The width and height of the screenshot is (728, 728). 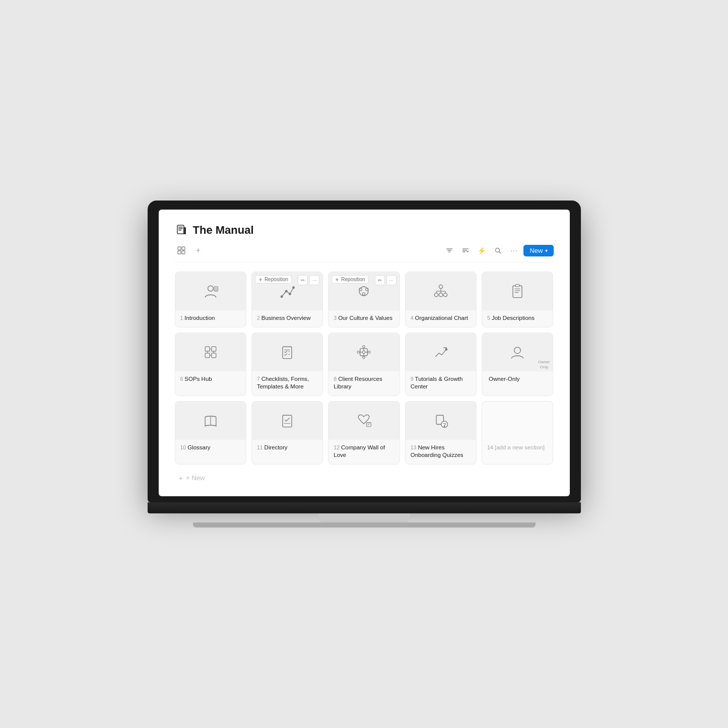 I want to click on card-tutorials: 9Tutorials & Growth Center, so click(x=441, y=364).